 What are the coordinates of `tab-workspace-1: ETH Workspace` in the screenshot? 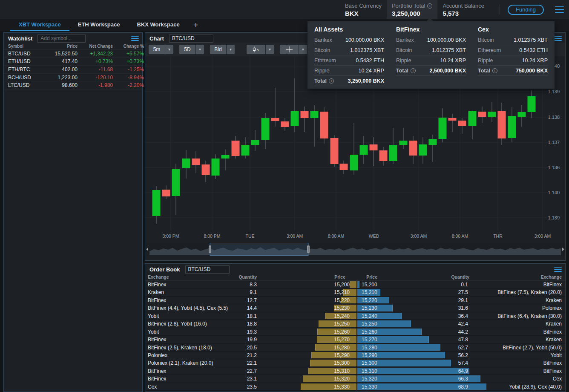 It's located at (99, 25).